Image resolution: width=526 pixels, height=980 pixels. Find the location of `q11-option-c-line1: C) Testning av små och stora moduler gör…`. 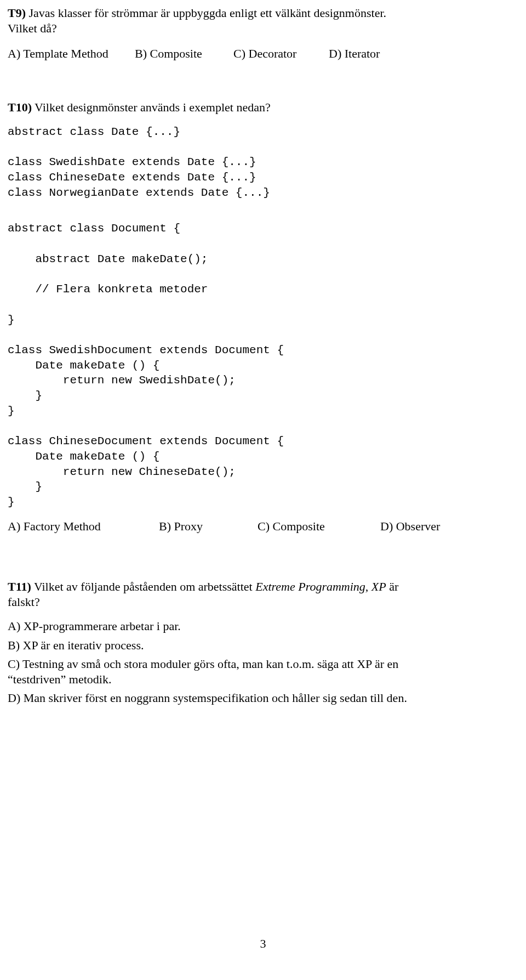

q11-option-c-line1: C) Testning av små och stora moduler gör… is located at coordinates (250, 664).